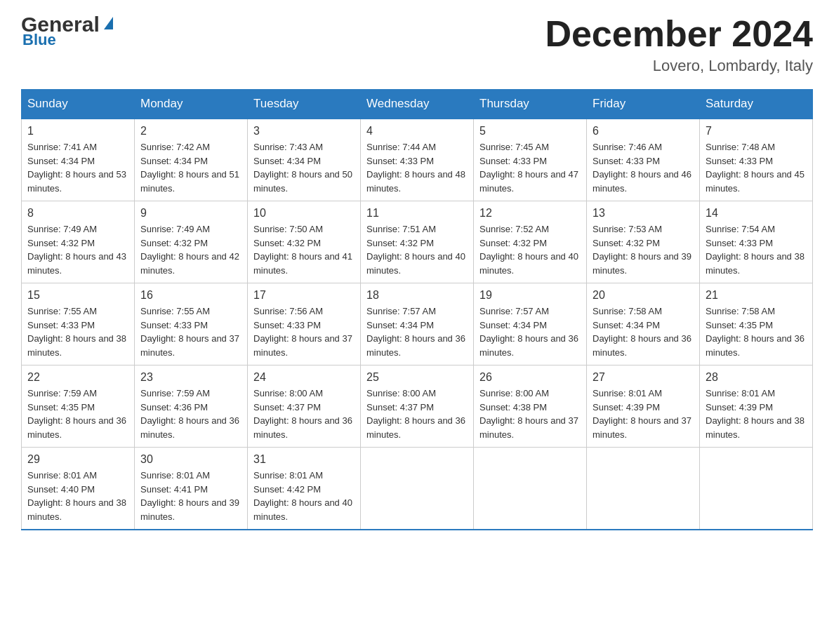 This screenshot has width=834, height=644. I want to click on day-info: Sunrise: 7:58 AMSunset: 4:34 PMDaylight:…, so click(643, 332).